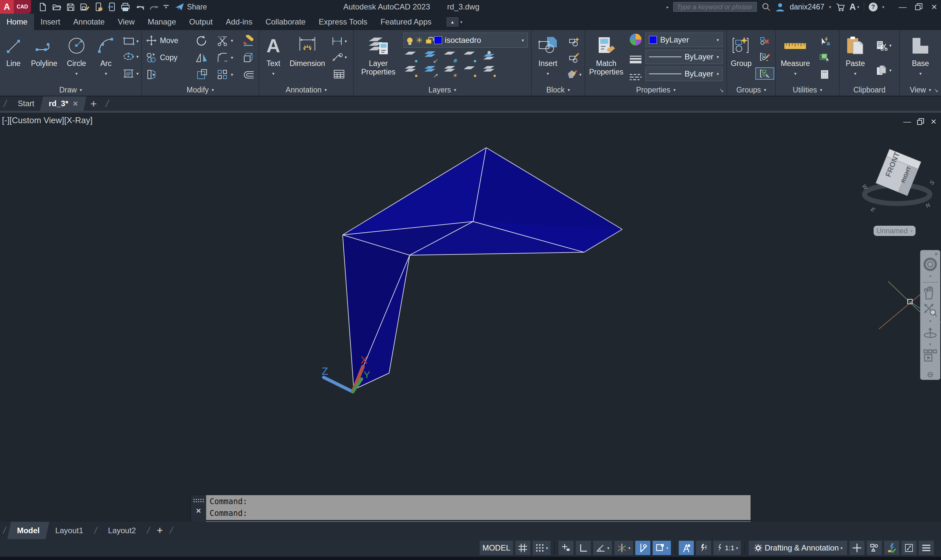  Describe the element at coordinates (930, 375) in the screenshot. I see `navbar-customize-icon` at that location.